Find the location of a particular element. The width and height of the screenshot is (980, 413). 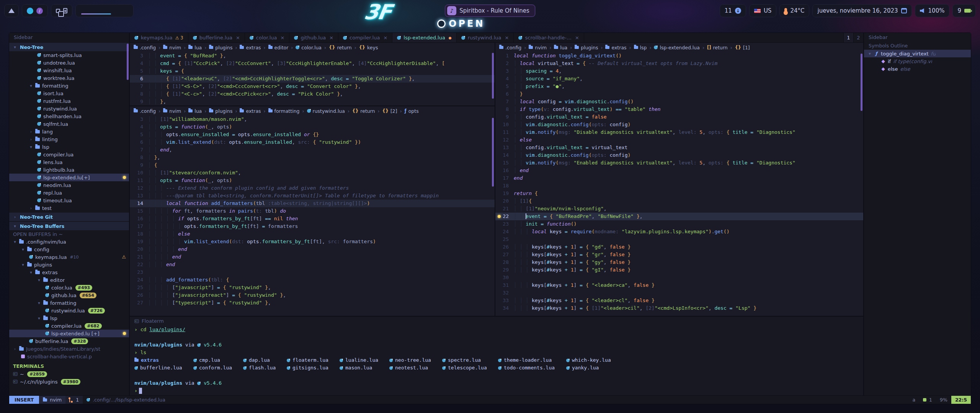

code-line-10: 10│ │ vim.diagnostic.config(opts: config… is located at coordinates (679, 125).